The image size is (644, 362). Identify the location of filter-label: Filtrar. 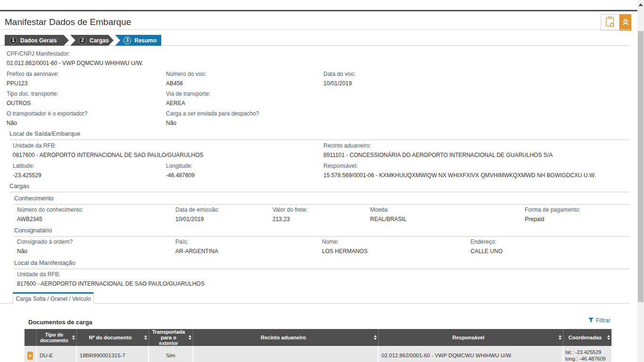
(603, 321).